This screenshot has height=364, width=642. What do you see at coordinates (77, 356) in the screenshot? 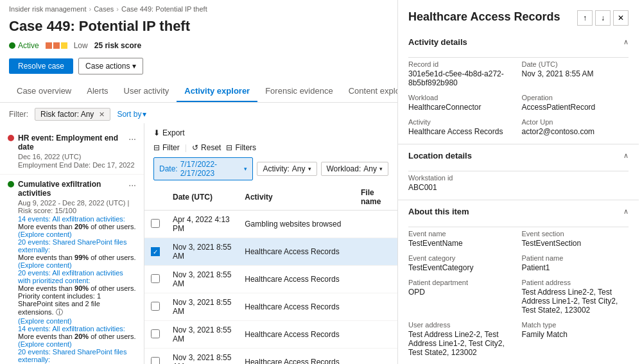
I see `timeline-link-8: 20 events: Shared SharePoint files exter…` at bounding box center [77, 356].